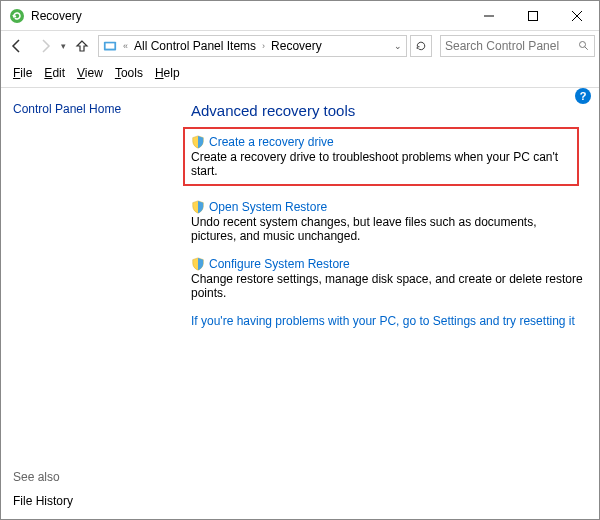 The image size is (600, 520). I want to click on titlebar: Recovery, so click(300, 16).